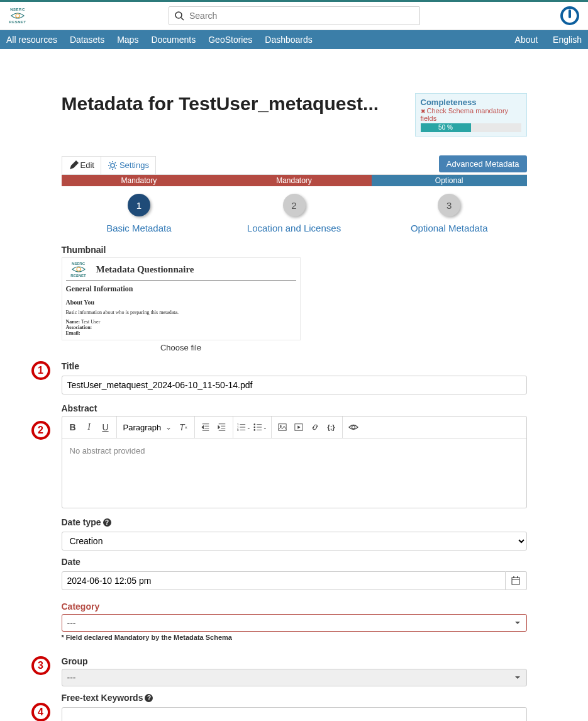  What do you see at coordinates (294, 606) in the screenshot?
I see `category-label: Category` at bounding box center [294, 606].